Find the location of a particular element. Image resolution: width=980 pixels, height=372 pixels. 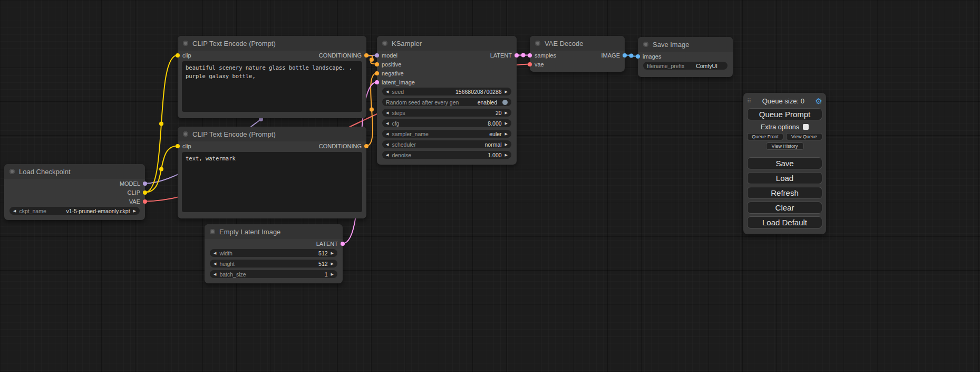

widget-batch-size: ◀ batch_size 1 ▶ is located at coordinates (274, 274).